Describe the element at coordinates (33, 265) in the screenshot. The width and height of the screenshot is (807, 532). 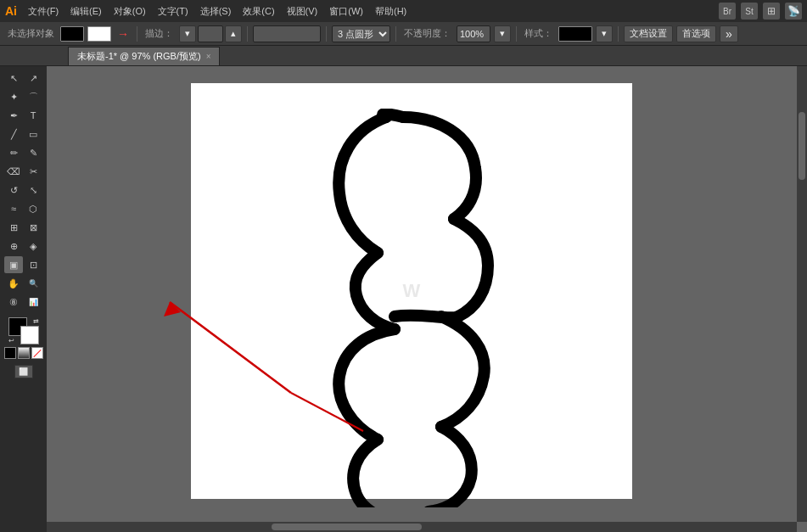
I see `slice-tool: ⊡` at that location.